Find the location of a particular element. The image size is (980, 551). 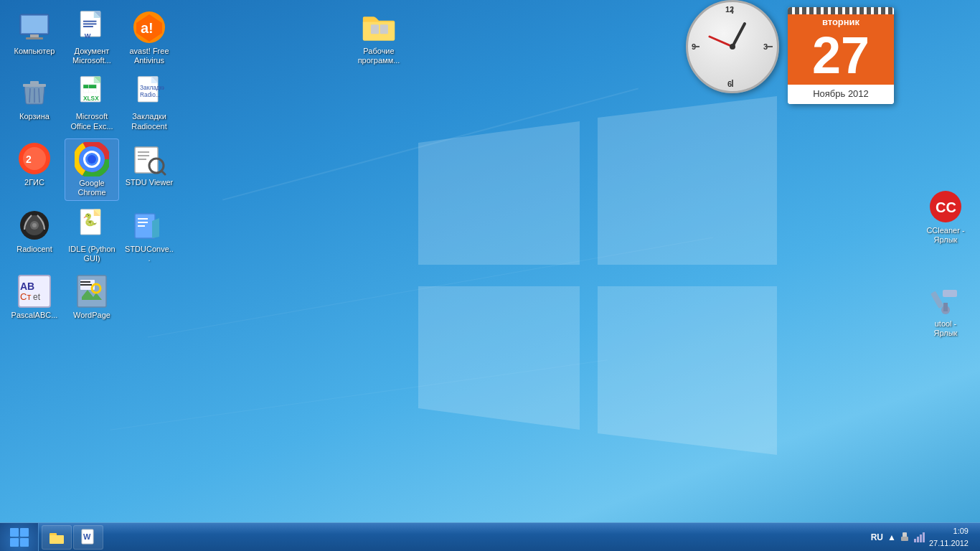

icon-pascal: AB Cт et PascalABC... is located at coordinates (34, 297).